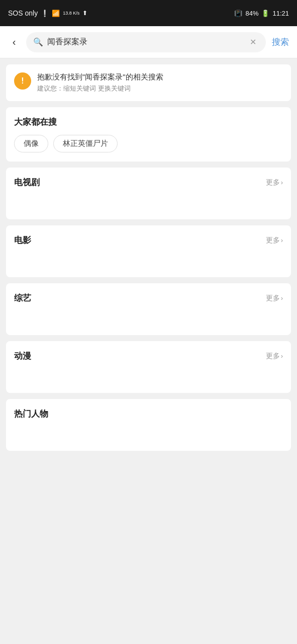  I want to click on status-right: 📳 84% 🔋 11:21, so click(261, 13).